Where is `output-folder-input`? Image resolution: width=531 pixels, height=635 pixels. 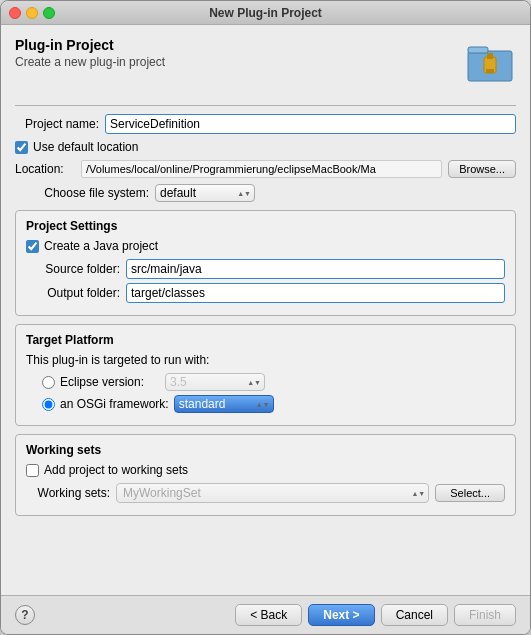
output-folder-input is located at coordinates (316, 293).